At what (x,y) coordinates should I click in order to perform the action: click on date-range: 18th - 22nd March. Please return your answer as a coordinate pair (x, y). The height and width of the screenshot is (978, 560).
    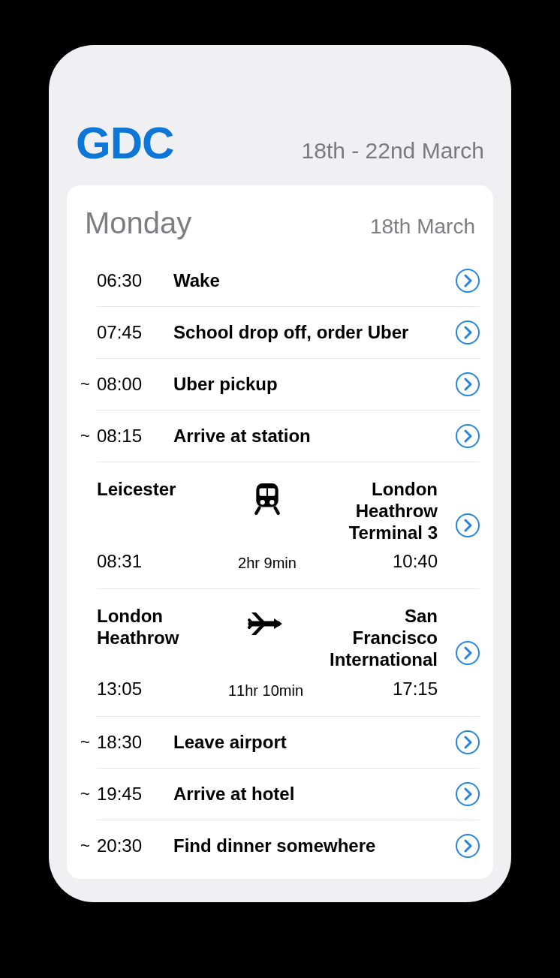
    Looking at the image, I should click on (393, 151).